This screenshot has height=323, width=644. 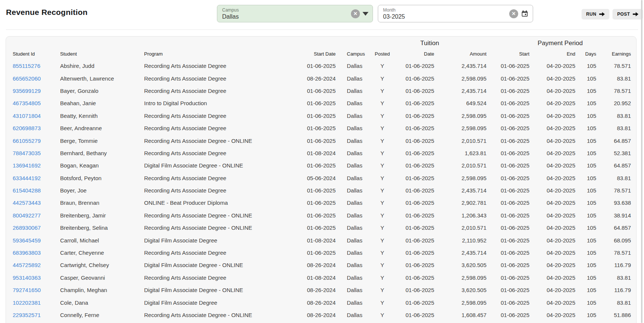 I want to click on student-id-link: 593645459, so click(x=27, y=240).